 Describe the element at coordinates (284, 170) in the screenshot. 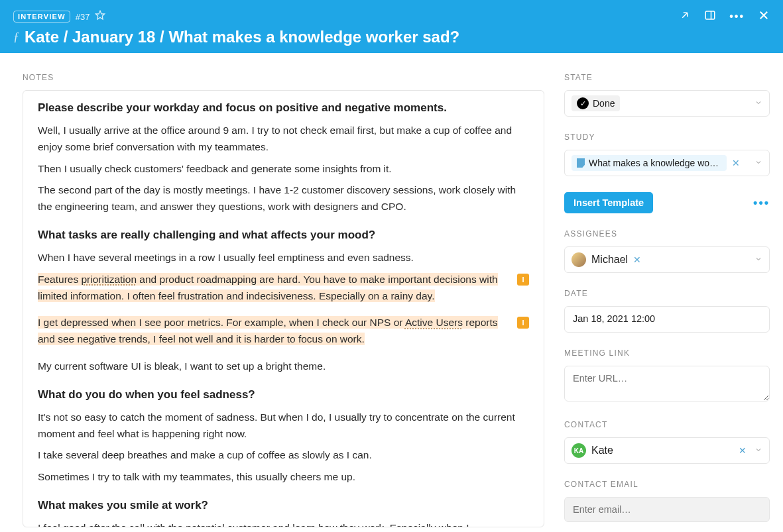

I see `paragraph: Then I usually check customers' feedback…` at that location.